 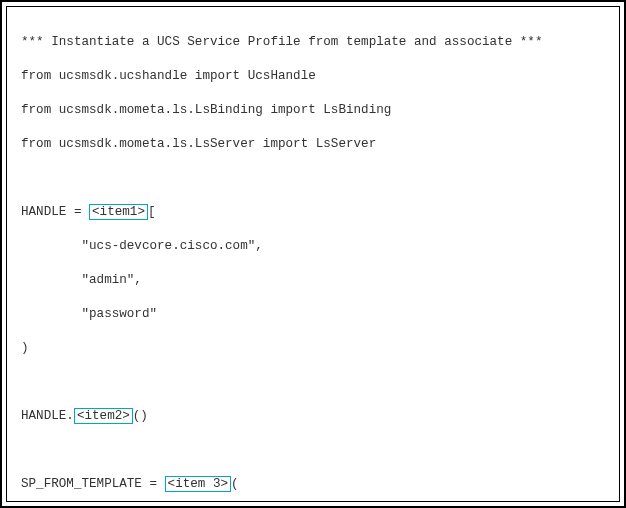 I want to click on text: SP_FROM_TEMPLATE =, so click(x=93, y=484).